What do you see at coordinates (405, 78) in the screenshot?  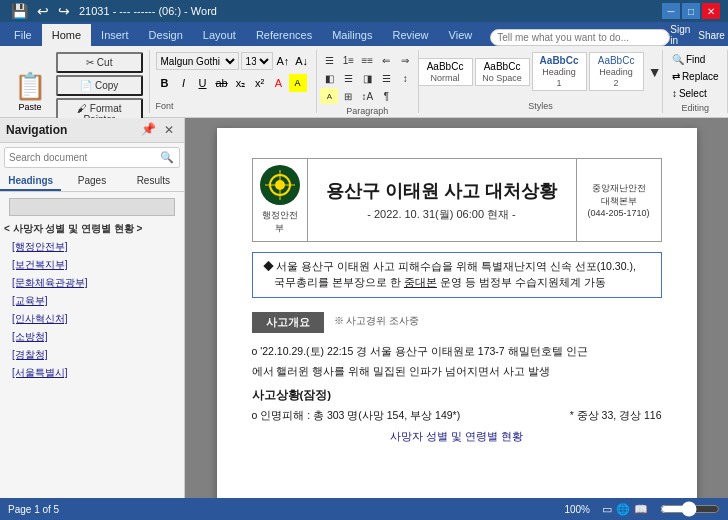 I see `line-spacing-button: ↕` at bounding box center [405, 78].